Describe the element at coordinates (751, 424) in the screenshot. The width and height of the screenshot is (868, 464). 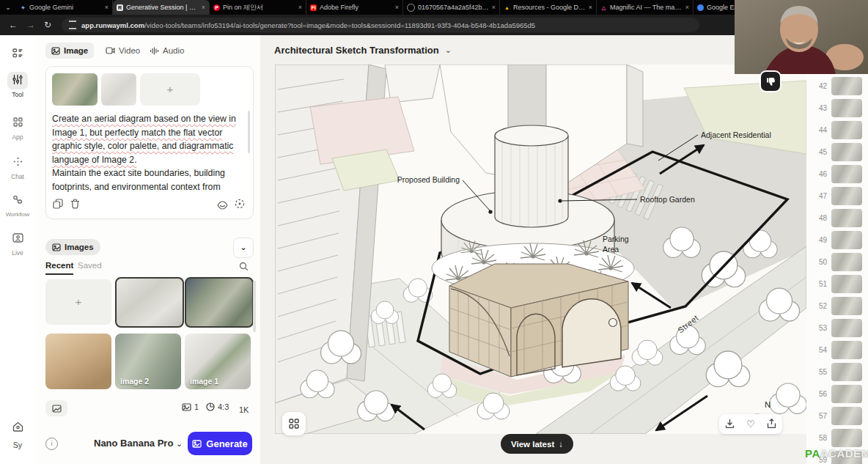
I see `like-icon: ♡` at that location.